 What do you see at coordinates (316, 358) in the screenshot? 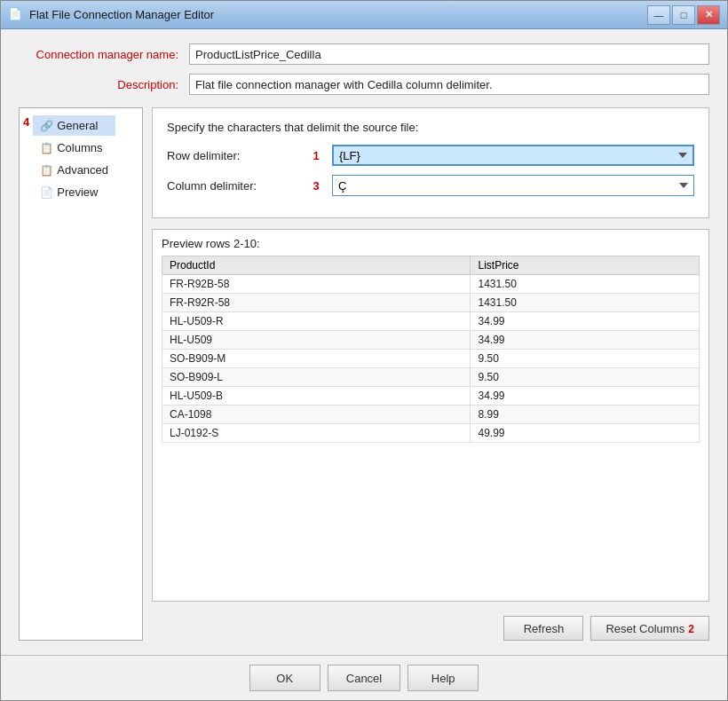
I see `table-cell: SO-B909-M` at bounding box center [316, 358].